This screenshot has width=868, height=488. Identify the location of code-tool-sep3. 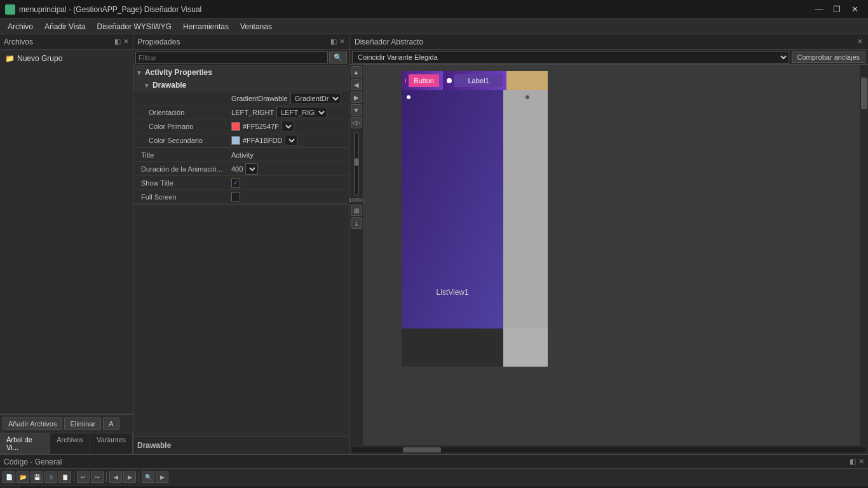
(139, 477).